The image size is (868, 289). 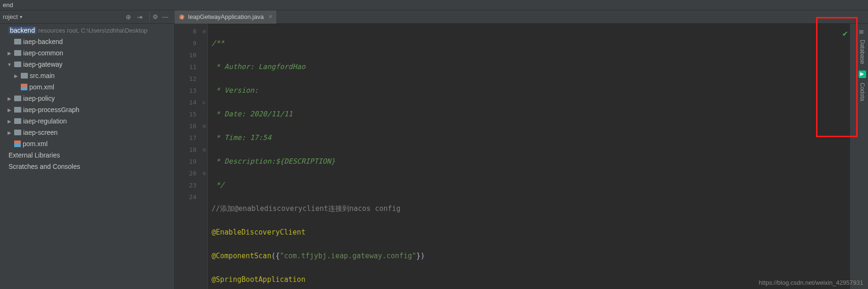 I want to click on target-icon: ⊕, so click(x=128, y=17).